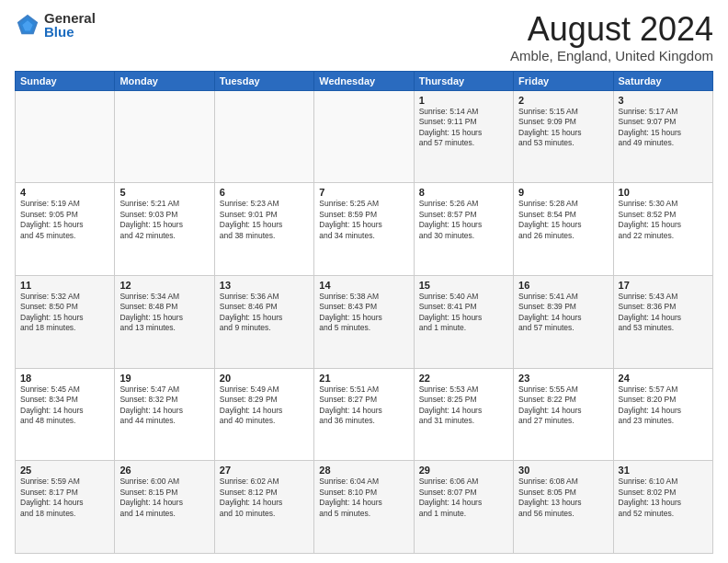 This screenshot has height=563, width=728. Describe the element at coordinates (664, 220) in the screenshot. I see `day-info: Sunrise: 5:30 AM Sunset: 8:52 PM Dayligh…` at that location.